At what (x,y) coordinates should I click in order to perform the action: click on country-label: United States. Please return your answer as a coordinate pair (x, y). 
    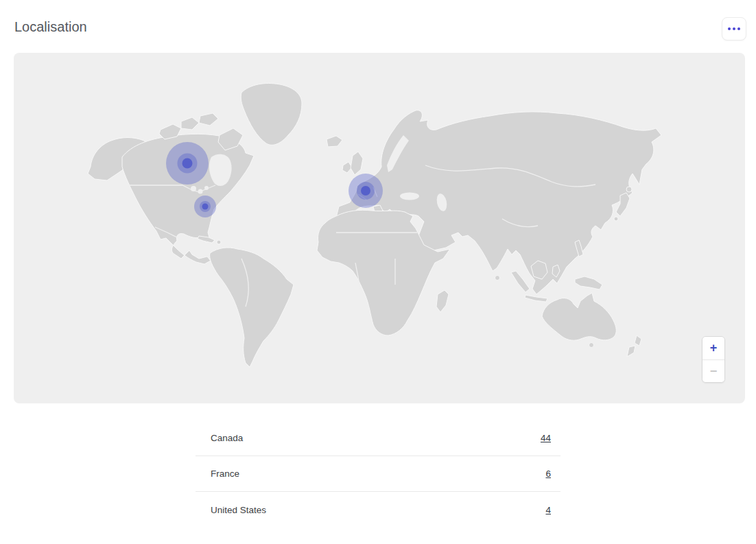
    Looking at the image, I should click on (239, 510).